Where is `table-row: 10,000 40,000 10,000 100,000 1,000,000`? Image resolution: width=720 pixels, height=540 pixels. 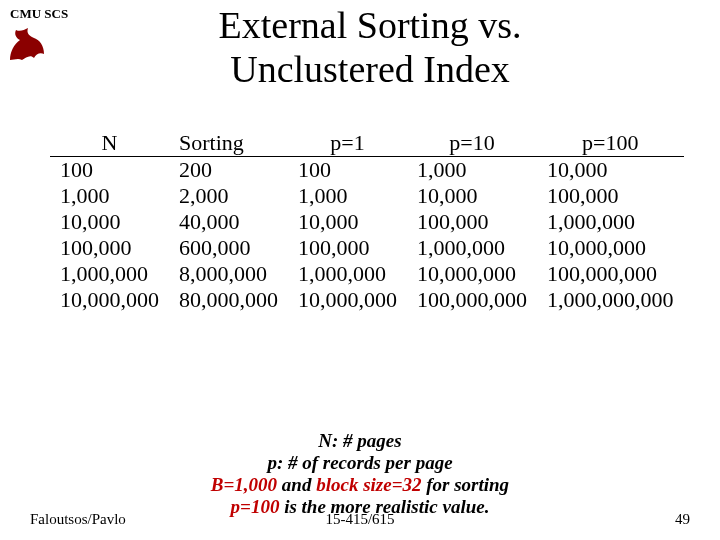
table-row: 10,000 40,000 10,000 100,000 1,000,000 is located at coordinates (367, 222).